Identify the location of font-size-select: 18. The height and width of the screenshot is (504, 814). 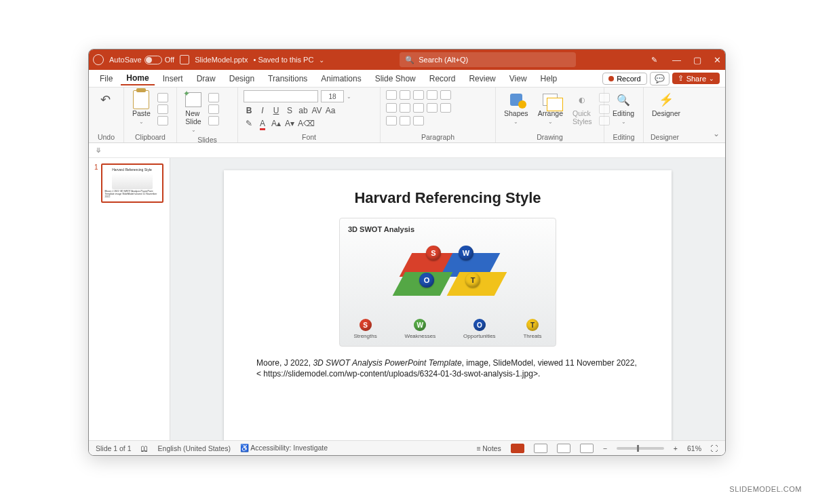
(332, 96).